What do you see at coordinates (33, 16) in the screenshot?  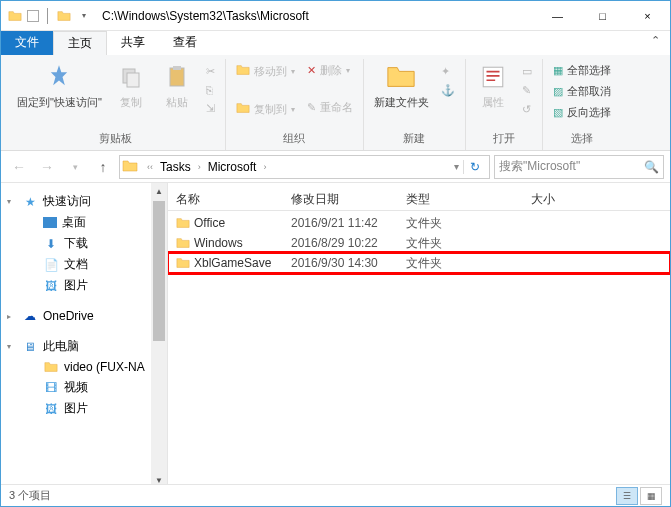 I see `properties-icon` at bounding box center [33, 16].